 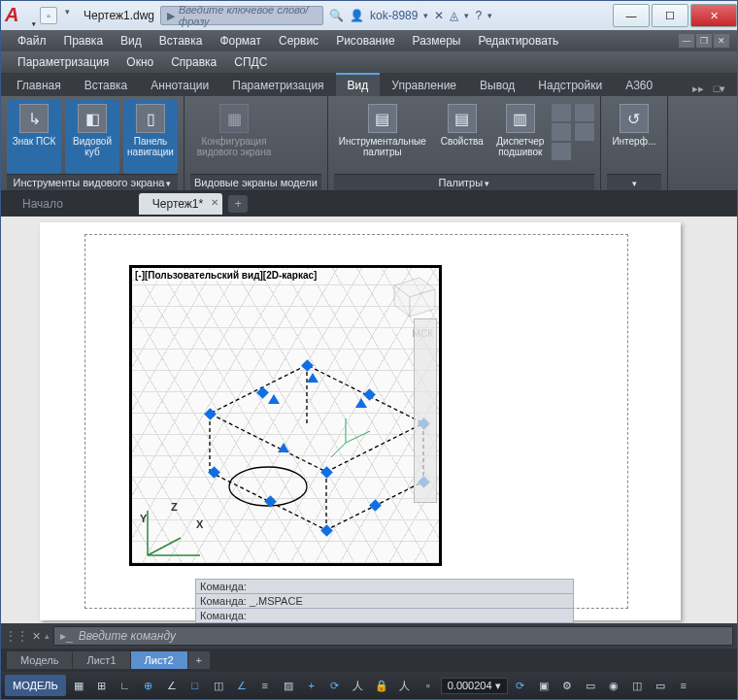 I want to click on command-input: ▸_ Введите команду, so click(x=393, y=636).